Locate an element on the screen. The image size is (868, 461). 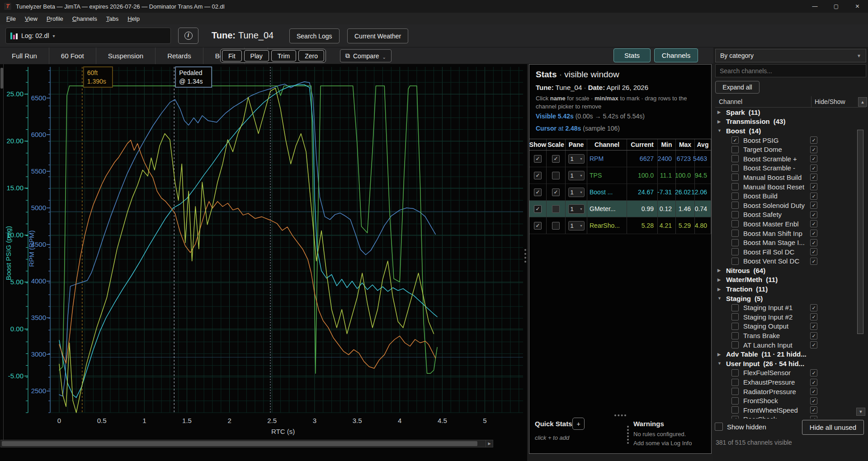
category-transmission: ▶Transmission(43) is located at coordinates (791, 122).